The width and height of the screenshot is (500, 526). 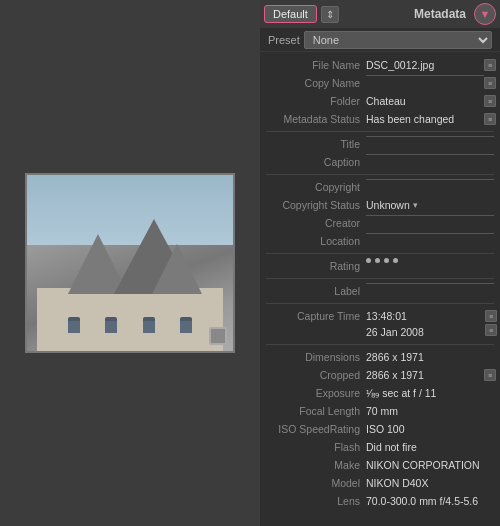 What do you see at coordinates (380, 40) in the screenshot?
I see `preset-row: Preset None` at bounding box center [380, 40].